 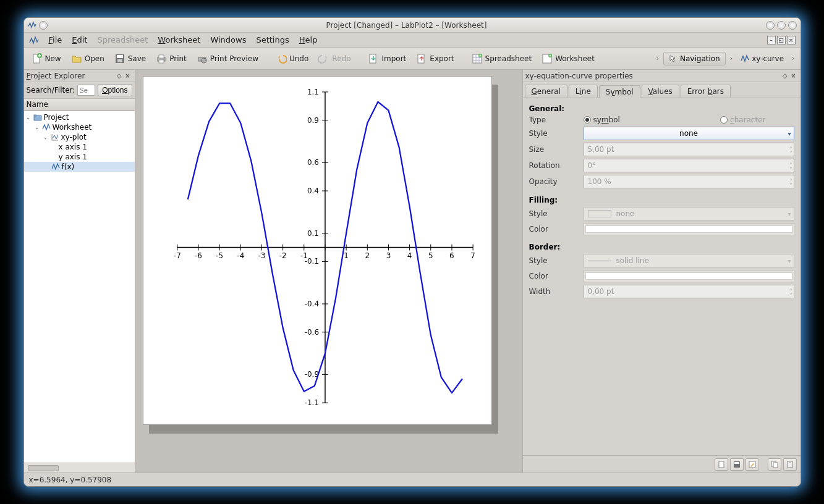 What do you see at coordinates (46, 127) in the screenshot?
I see `worksheet-node-icon` at bounding box center [46, 127].